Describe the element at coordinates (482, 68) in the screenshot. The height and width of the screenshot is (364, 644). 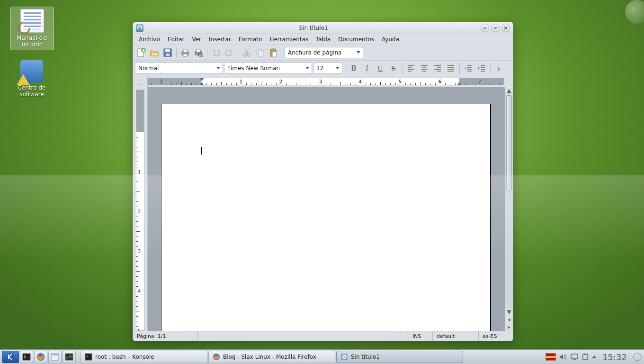
I see `indent-increase-button` at that location.